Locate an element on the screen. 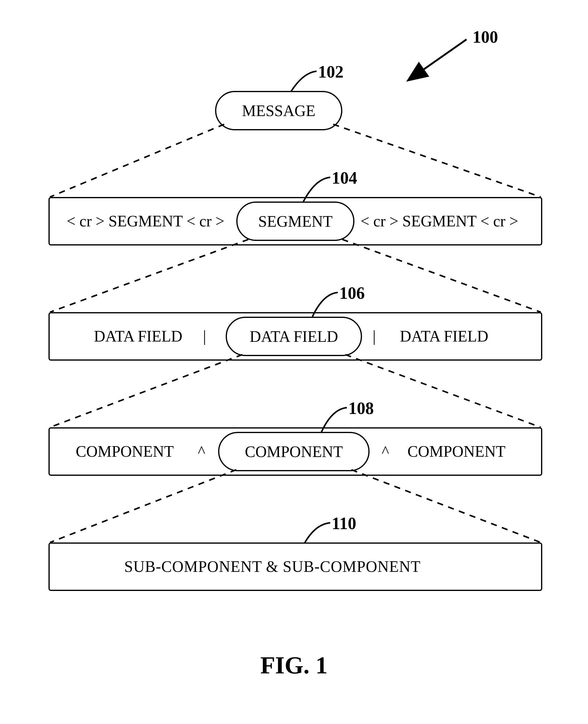 This screenshot has width=588, height=724. subcomponent-text: SUB-COMPONENT & SUB-COMPONENT is located at coordinates (272, 566).